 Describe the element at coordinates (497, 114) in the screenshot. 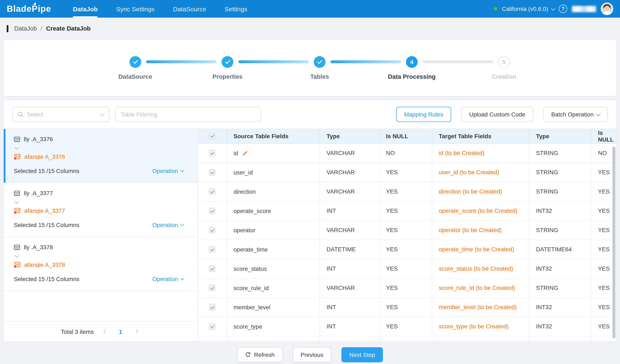

I see `upload-custom-code-button: Upload Custom Code` at that location.